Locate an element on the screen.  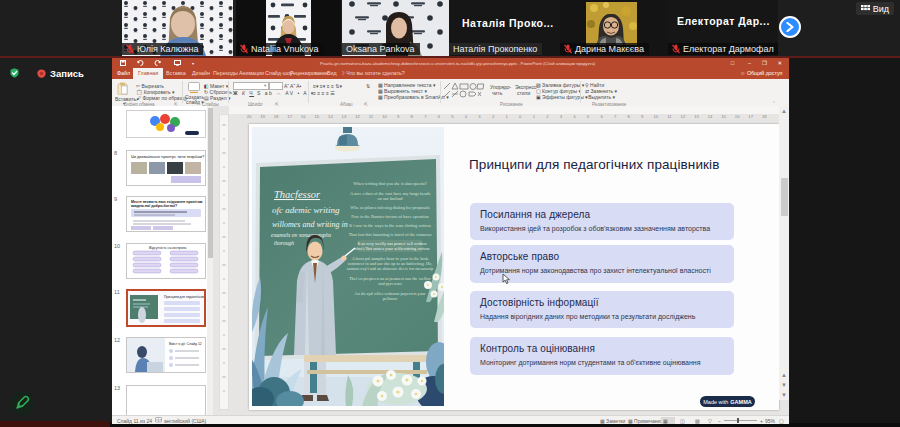
svg-text: on our butlord is located at coordinates (390, 198).